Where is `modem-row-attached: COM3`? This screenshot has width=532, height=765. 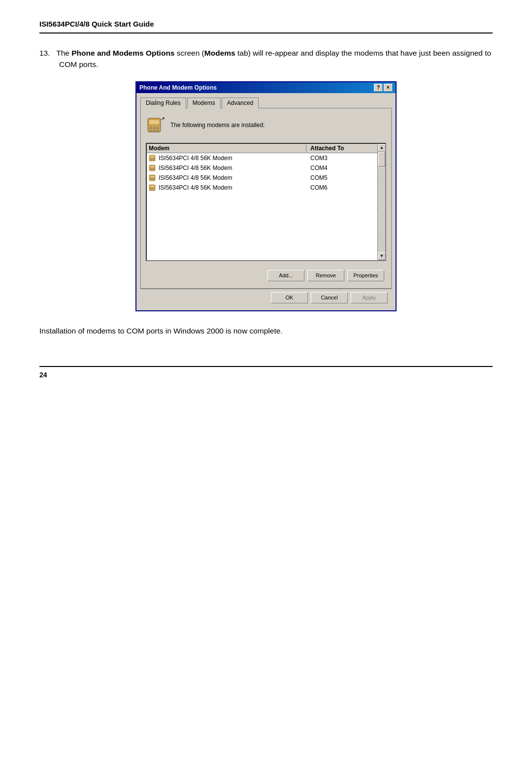 modem-row-attached: COM3 is located at coordinates (341, 158).